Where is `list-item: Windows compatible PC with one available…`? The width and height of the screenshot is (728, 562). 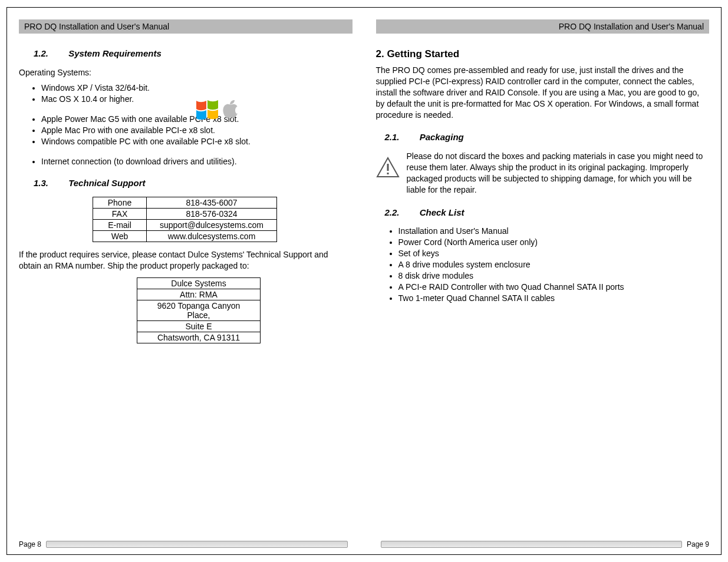
list-item: Windows compatible PC with one available… is located at coordinates (197, 141).